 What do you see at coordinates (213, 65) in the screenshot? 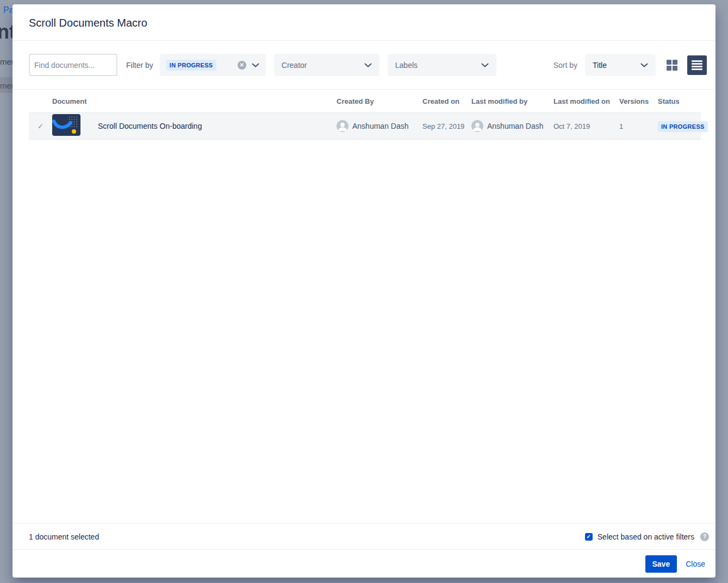
I see `status-filter-dropdown: IN PROGRESS ✕` at bounding box center [213, 65].